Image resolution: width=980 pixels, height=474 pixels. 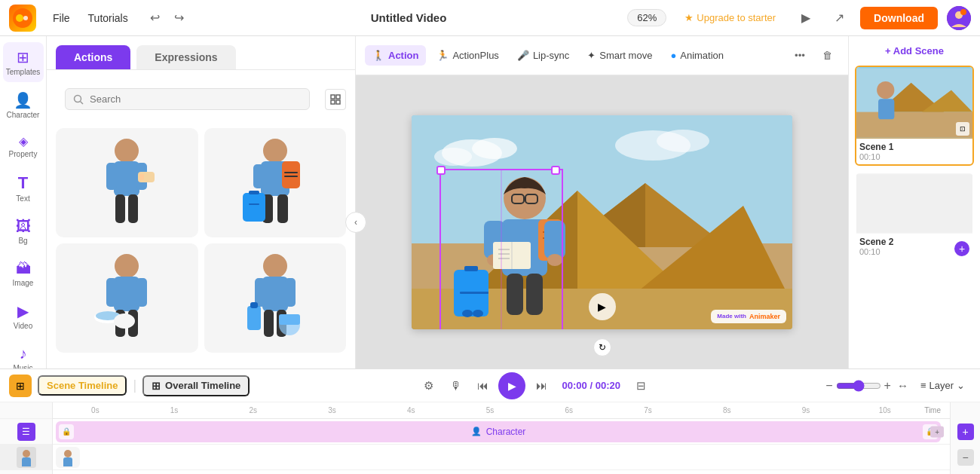 What do you see at coordinates (185, 57) in the screenshot?
I see `tab-expressions: Expressions` at bounding box center [185, 57].